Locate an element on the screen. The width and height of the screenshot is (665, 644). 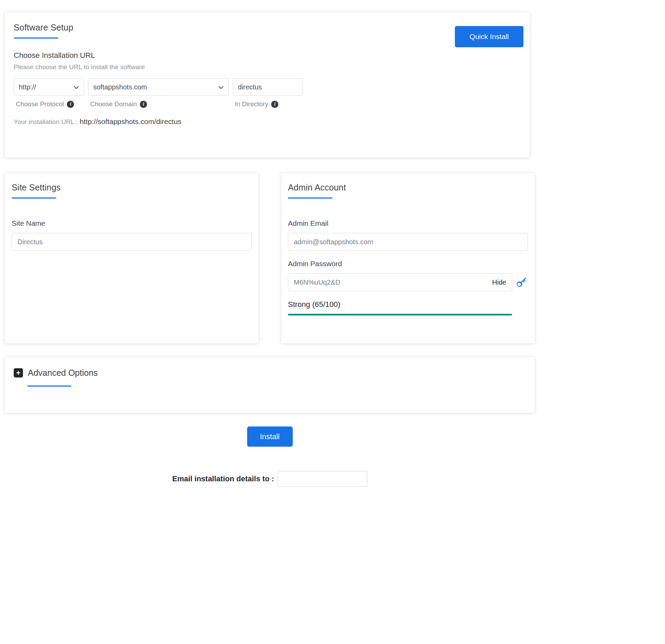
protocol-select: http:// is located at coordinates (49, 87).